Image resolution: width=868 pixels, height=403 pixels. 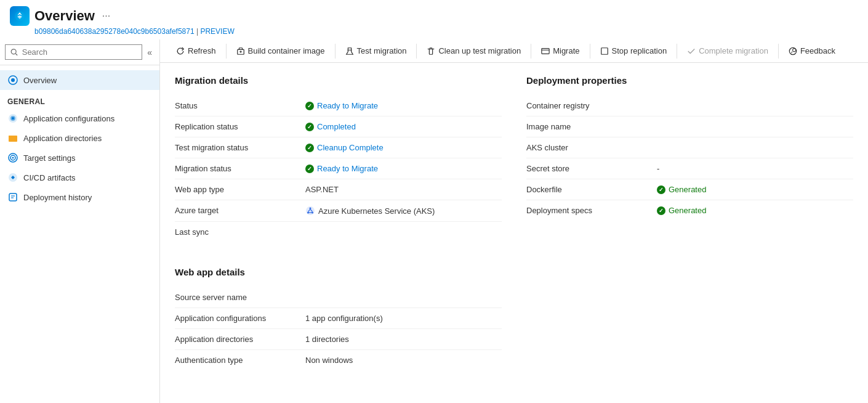 What do you see at coordinates (49, 158) in the screenshot?
I see `sidebar-item-label: Target settings` at bounding box center [49, 158].